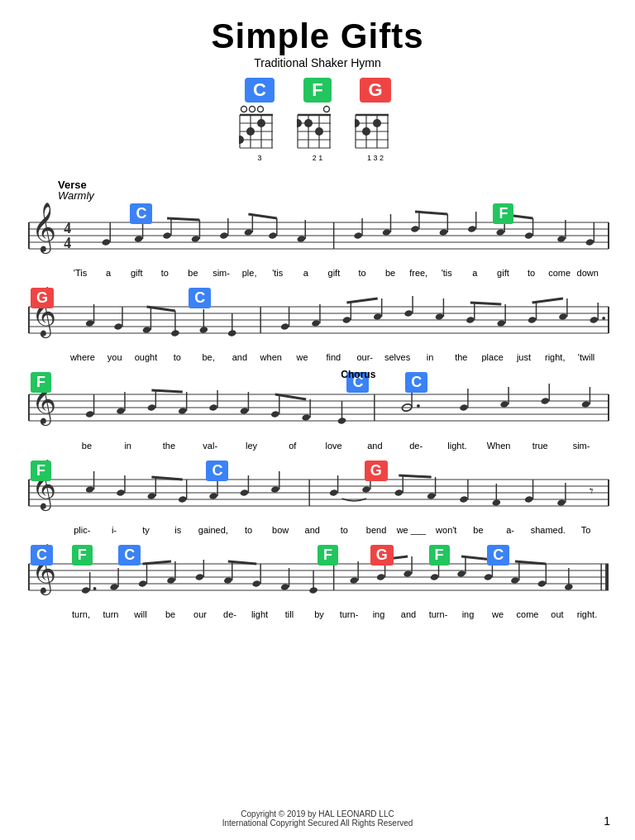  I want to click on staff-4-svg: 𝄞, so click(318, 488).